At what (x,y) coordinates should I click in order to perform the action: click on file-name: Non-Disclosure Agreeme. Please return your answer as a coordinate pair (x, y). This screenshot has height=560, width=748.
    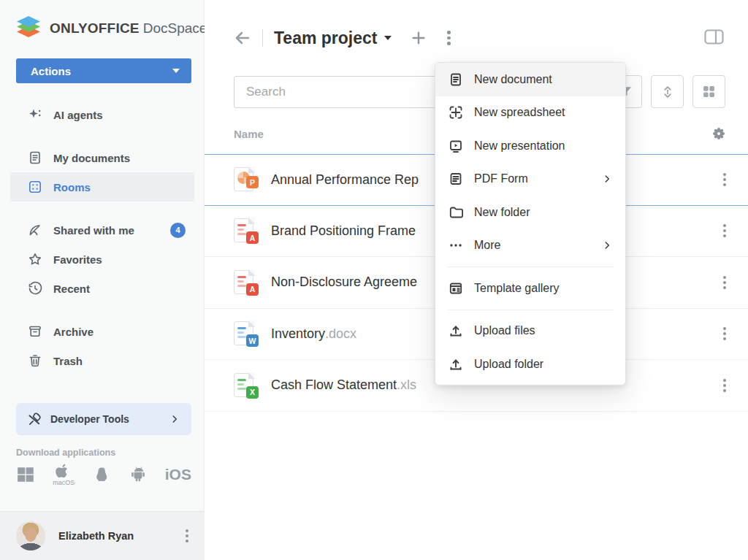
    Looking at the image, I should click on (344, 282).